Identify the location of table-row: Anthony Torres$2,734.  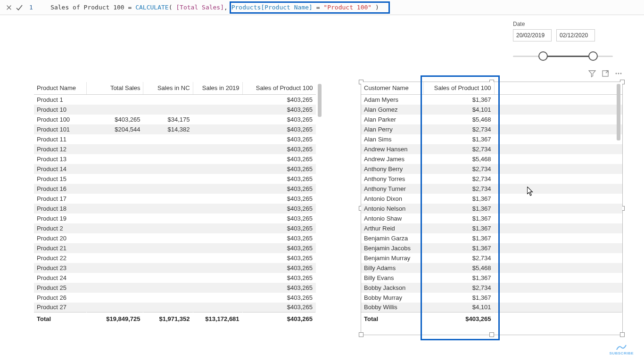
(492, 179).